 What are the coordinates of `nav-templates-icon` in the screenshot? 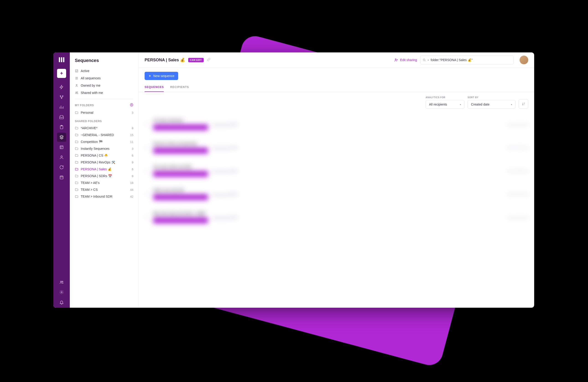 It's located at (62, 147).